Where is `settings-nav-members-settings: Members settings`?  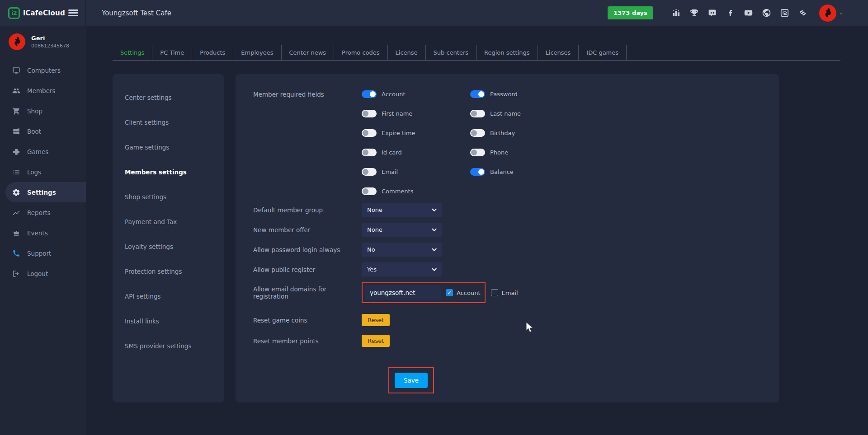 settings-nav-members-settings: Members settings is located at coordinates (175, 172).